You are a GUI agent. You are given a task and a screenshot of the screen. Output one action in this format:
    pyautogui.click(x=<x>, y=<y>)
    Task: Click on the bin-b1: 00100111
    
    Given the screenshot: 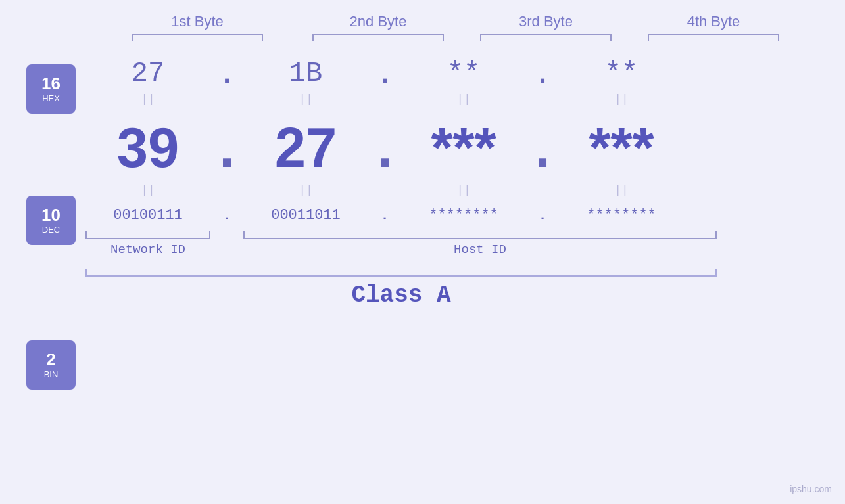 What is the action you would take?
    pyautogui.click(x=148, y=216)
    